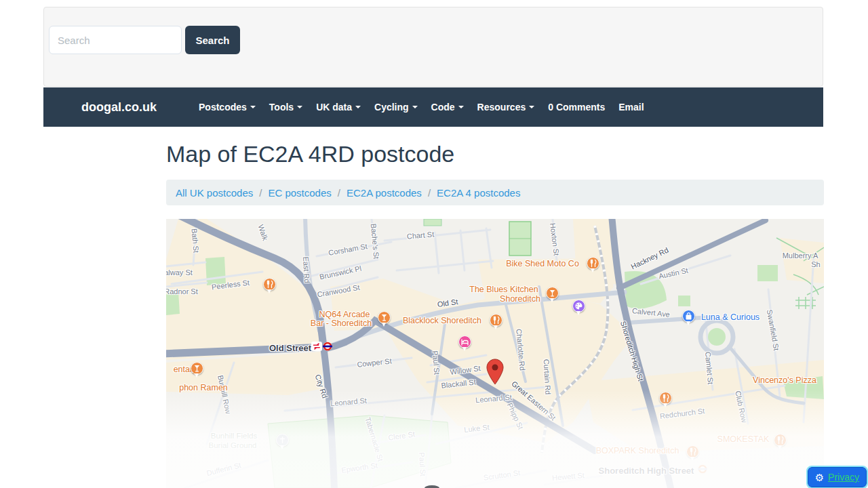  I want to click on postcode-marker, so click(495, 373).